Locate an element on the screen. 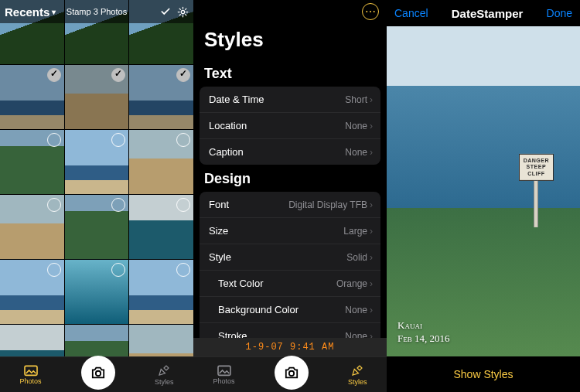  sign-line: DANGER is located at coordinates (537, 161).